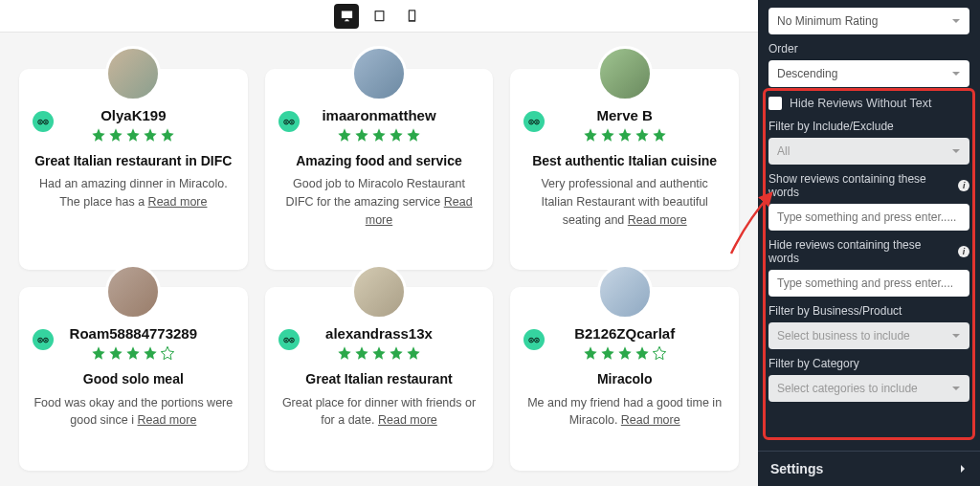 Image resolution: width=980 pixels, height=486 pixels. What do you see at coordinates (134, 379) in the screenshot?
I see `review-title: Good solo meal` at bounding box center [134, 379].